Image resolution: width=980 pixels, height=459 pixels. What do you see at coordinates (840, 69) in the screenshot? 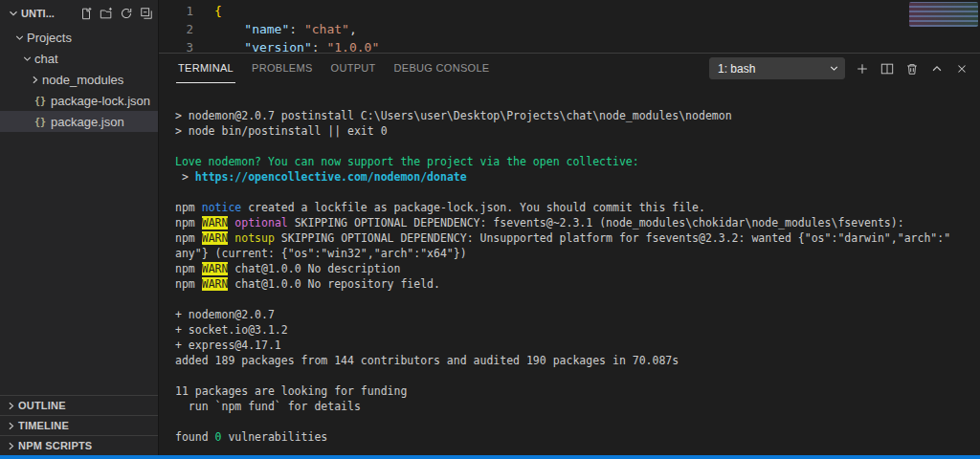
I see `panel-controls: 1: bash` at bounding box center [840, 69].